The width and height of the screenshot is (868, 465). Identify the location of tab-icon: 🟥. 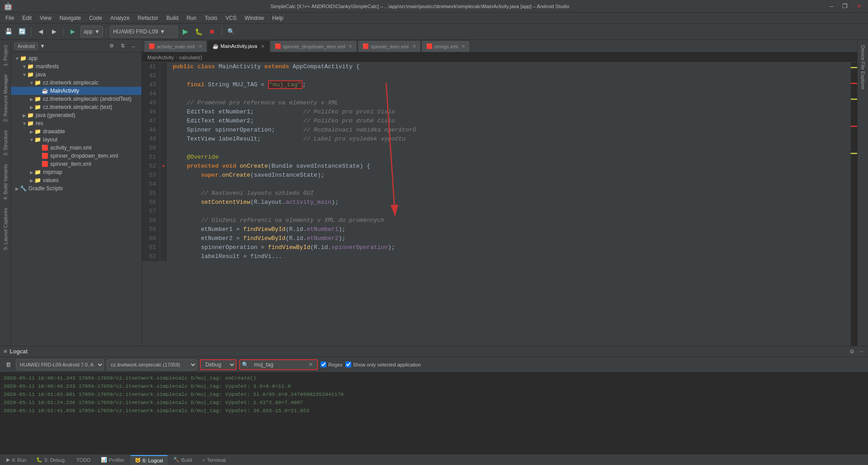
(152, 46).